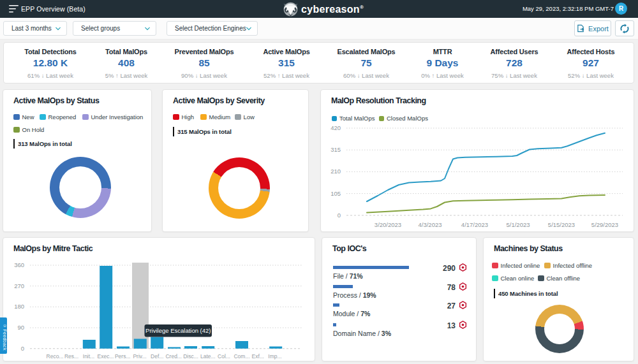 The image size is (638, 364). Describe the element at coordinates (336, 149) in the screenshot. I see `svg-text: 315` at that location.